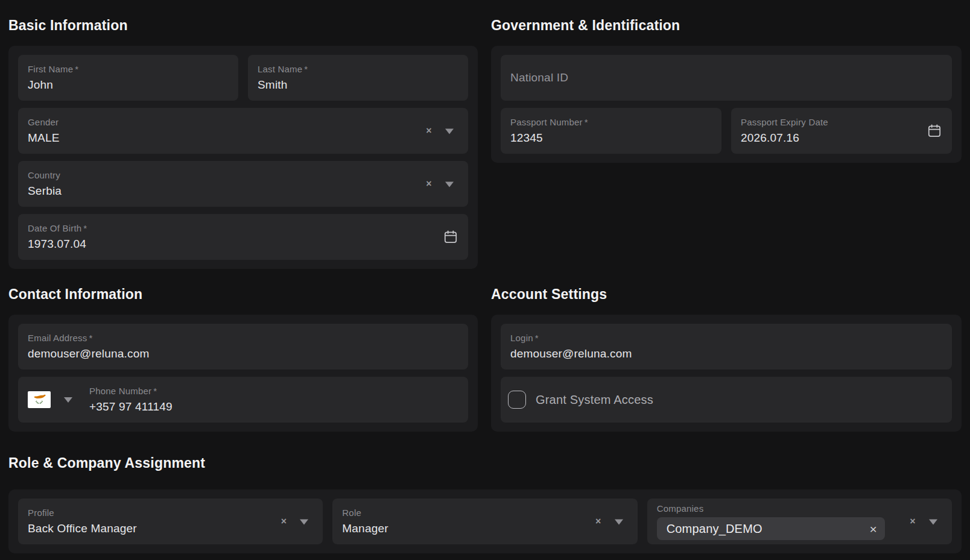  I want to click on phone-number-field: Phone Number* +357 97 411149, so click(243, 400).